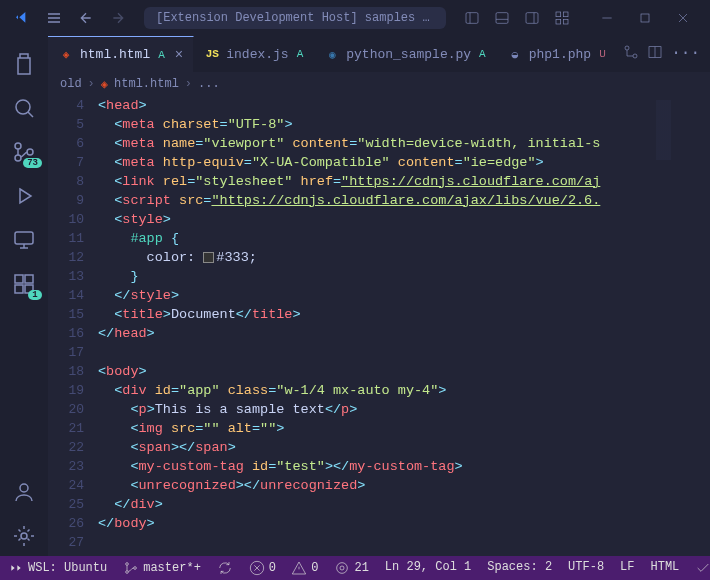 The height and width of the screenshot is (580, 710). What do you see at coordinates (655, 54) in the screenshot?
I see `split-editor-icon` at bounding box center [655, 54].